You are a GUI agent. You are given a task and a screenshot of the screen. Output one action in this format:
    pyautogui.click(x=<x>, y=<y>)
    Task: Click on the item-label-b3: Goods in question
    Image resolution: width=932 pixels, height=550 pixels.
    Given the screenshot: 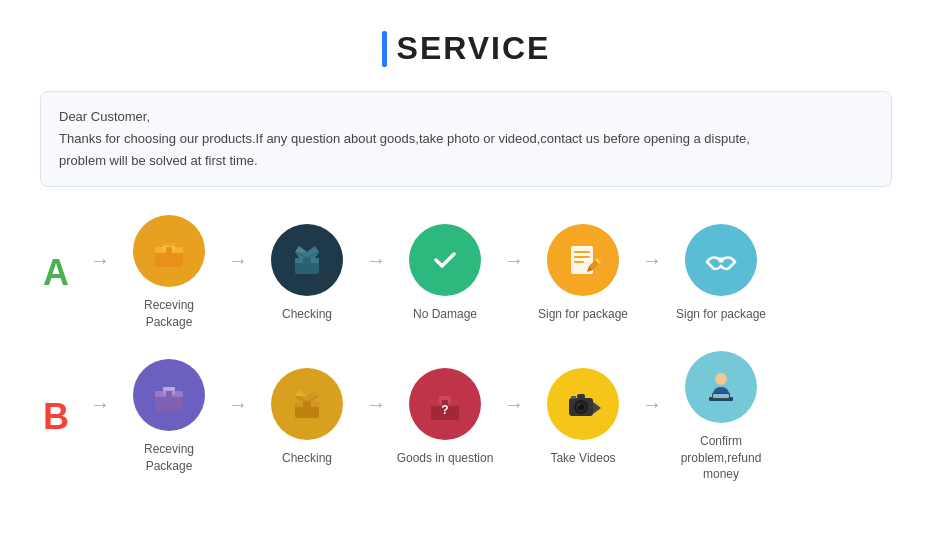 What is the action you would take?
    pyautogui.click(x=446, y=458)
    